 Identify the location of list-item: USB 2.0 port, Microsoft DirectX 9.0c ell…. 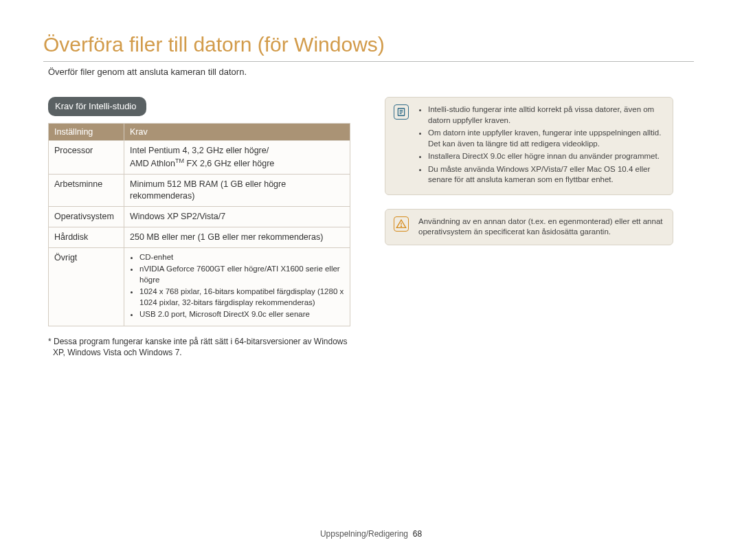
(242, 315).